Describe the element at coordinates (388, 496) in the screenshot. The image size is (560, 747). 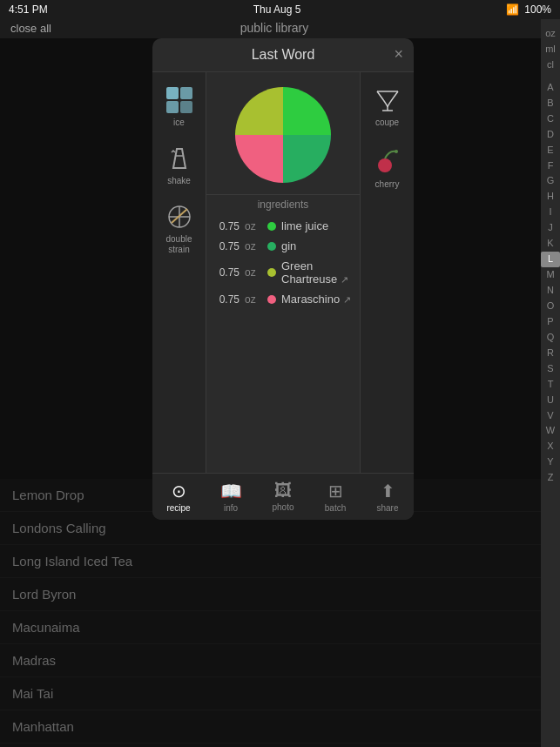
I see `tab-share: ⬆ share` at that location.